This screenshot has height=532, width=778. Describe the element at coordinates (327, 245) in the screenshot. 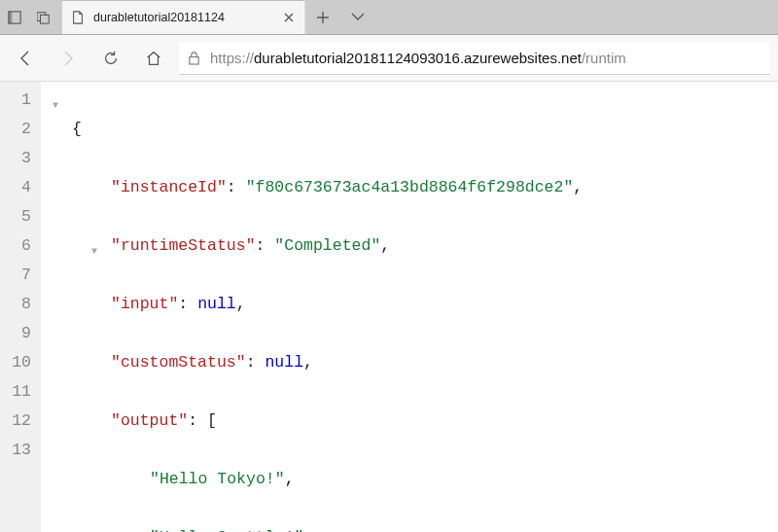

I see `json-value: Completed` at that location.